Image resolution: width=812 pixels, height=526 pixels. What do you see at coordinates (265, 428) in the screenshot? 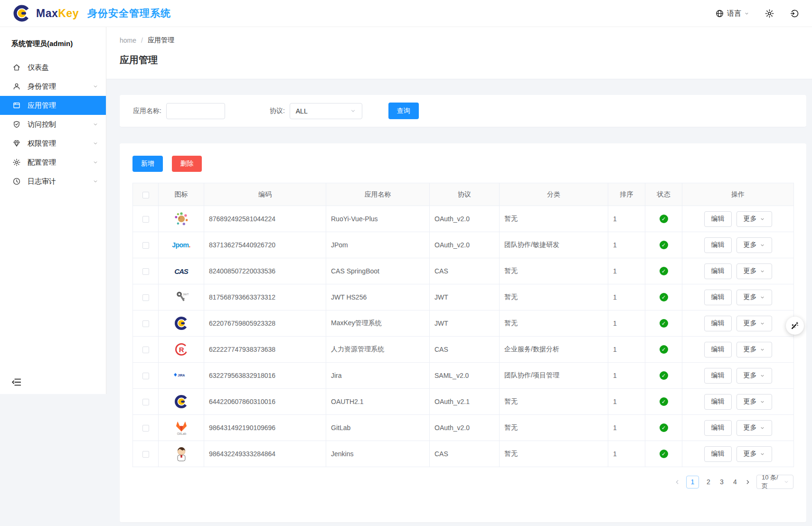
I see `app-code: 986431492190109696` at bounding box center [265, 428].